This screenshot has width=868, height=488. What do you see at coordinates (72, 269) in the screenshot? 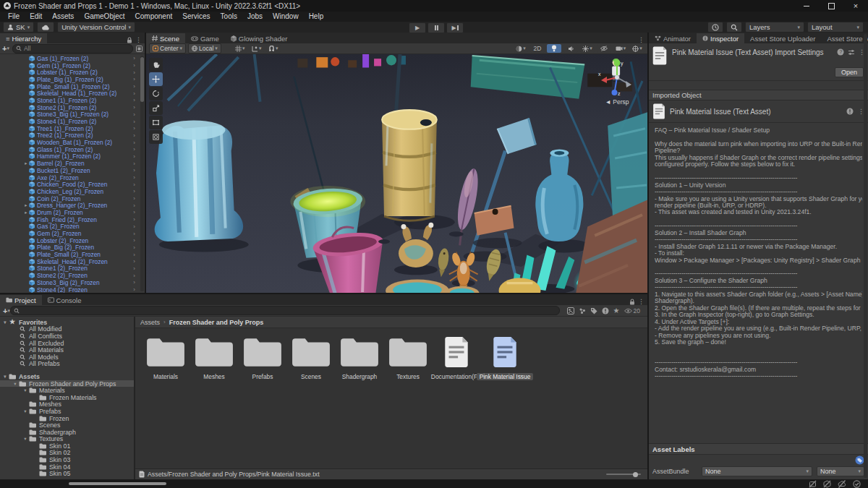
I see `hierarchy-item: Stone1 (2)_Frozen ›` at bounding box center [72, 269].